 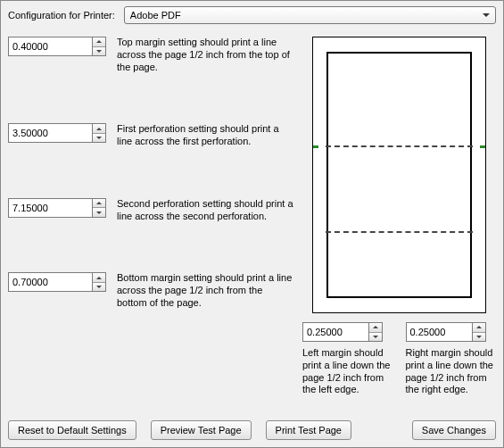 What do you see at coordinates (451, 371) in the screenshot?
I see `right-margin-desc: Right margin should print a line down th…` at bounding box center [451, 371].